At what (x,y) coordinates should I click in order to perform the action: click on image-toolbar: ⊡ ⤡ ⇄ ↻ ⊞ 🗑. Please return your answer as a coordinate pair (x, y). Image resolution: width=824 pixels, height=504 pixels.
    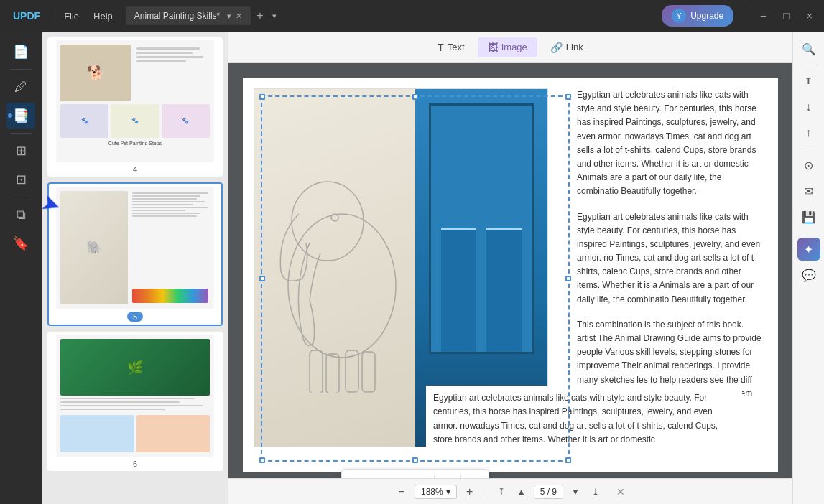
    Looking at the image, I should click on (415, 474).